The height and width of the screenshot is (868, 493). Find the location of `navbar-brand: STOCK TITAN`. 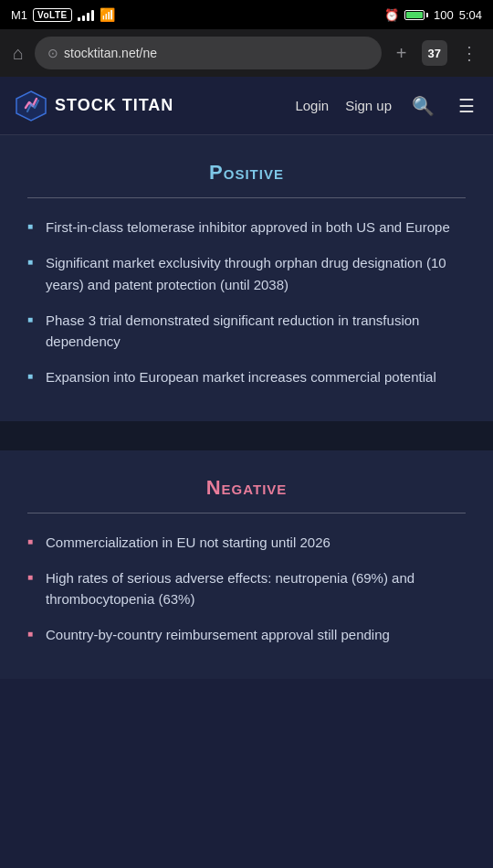

navbar-brand: STOCK TITAN is located at coordinates (114, 106).